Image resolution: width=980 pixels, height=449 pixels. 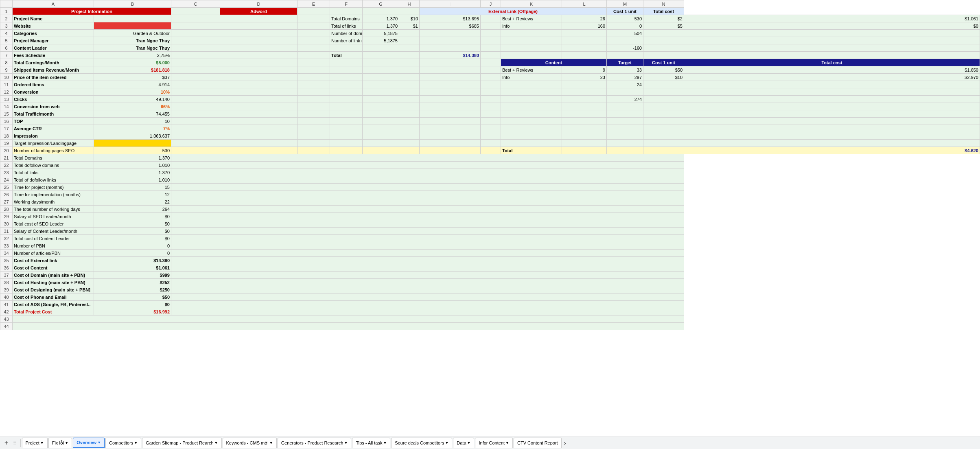 I want to click on cost1unit-header: Cost 1 unit, so click(x=625, y=11).